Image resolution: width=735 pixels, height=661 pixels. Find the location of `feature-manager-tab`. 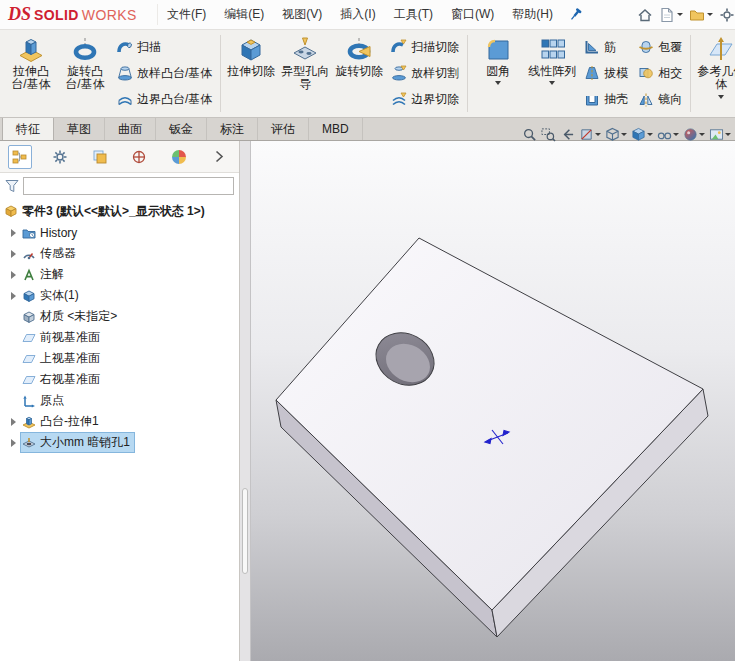

feature-manager-tab is located at coordinates (20, 157).